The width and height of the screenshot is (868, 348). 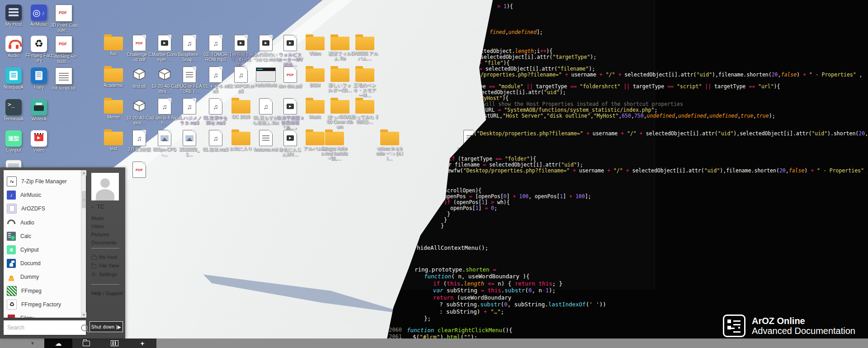 I want to click on desktop-file-三毛のペンキ・スモアーM…: 三毛のペンキ・スモアーM…, so click(x=365, y=81).